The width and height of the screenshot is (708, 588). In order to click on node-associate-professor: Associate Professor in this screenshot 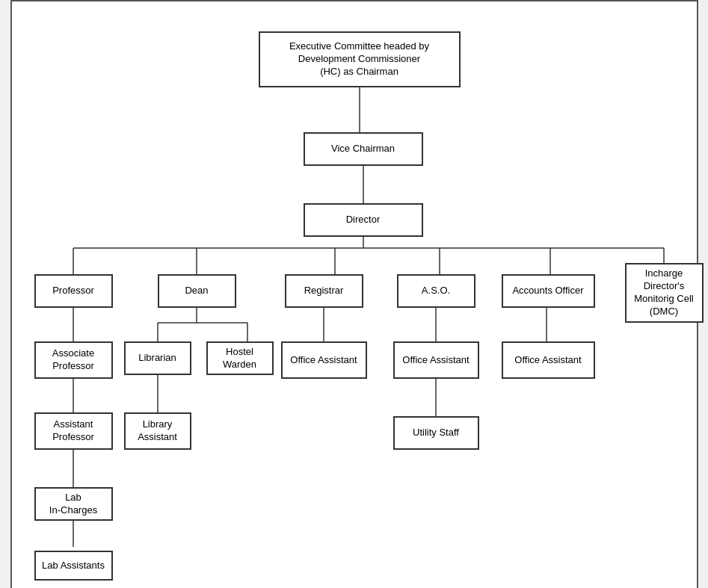, I will do `click(73, 360)`.